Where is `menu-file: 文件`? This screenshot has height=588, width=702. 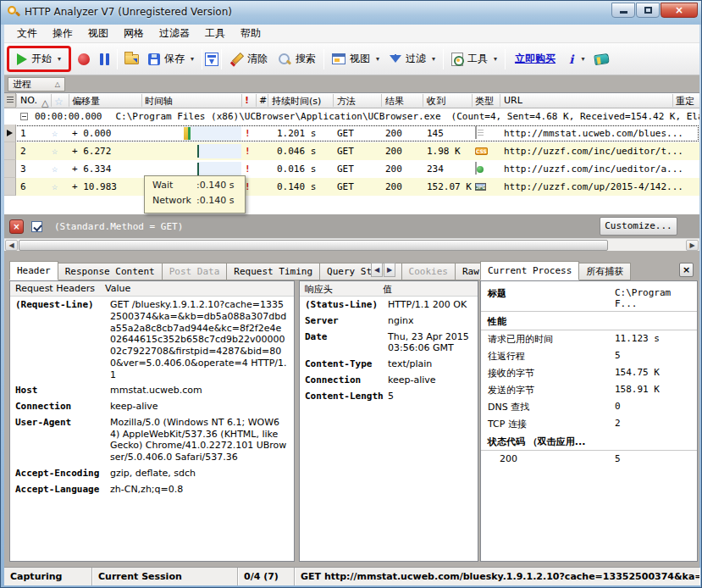 menu-file: 文件 is located at coordinates (27, 34).